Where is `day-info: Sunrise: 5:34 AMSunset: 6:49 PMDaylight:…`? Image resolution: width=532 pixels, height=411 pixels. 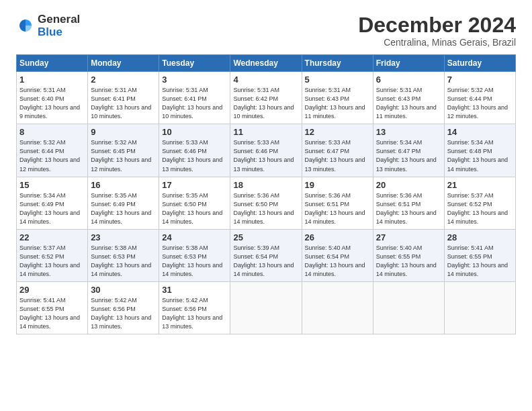
day-info: Sunrise: 5:34 AMSunset: 6:49 PMDaylight:… is located at coordinates (50, 208).